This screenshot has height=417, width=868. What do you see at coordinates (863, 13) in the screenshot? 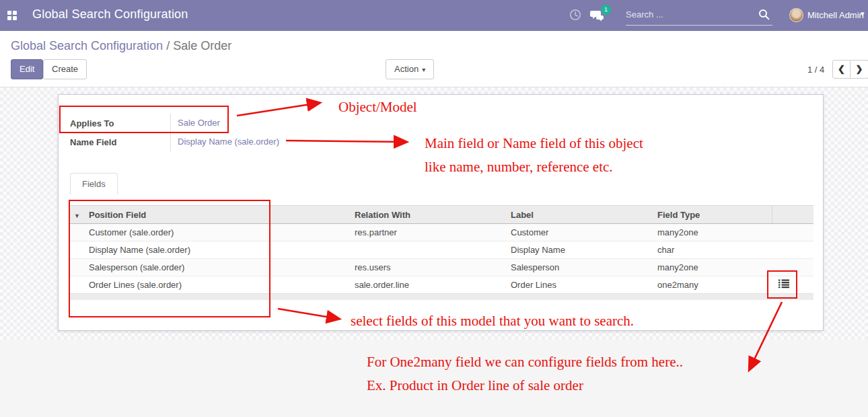
I see `user-caret-icon: ▾` at bounding box center [863, 13].